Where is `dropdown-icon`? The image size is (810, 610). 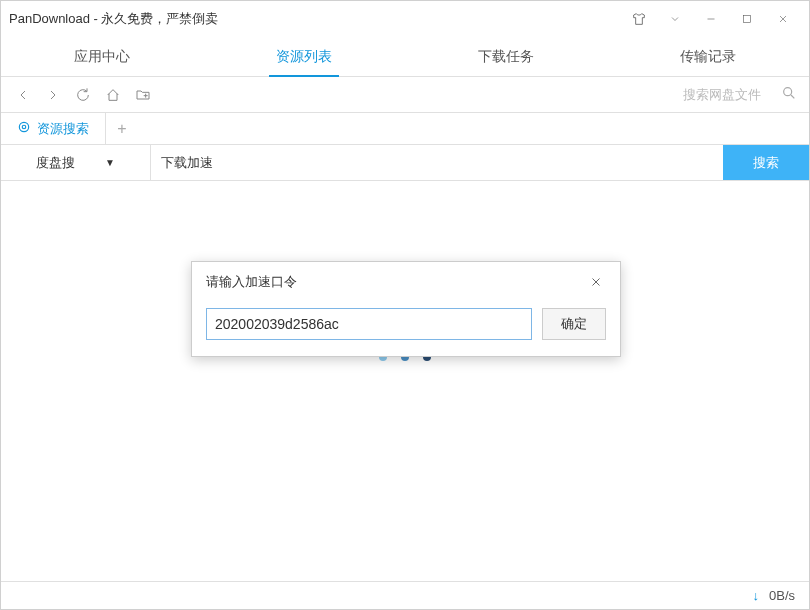
dropdown-icon is located at coordinates (675, 19).